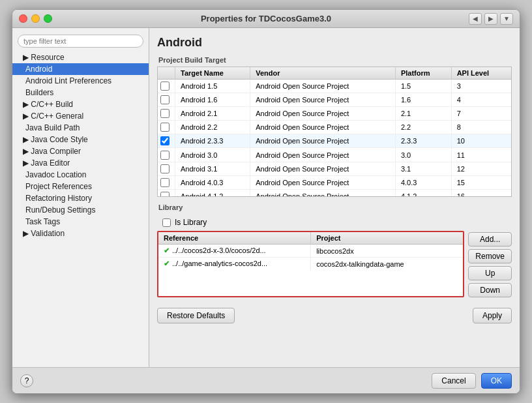 This screenshot has width=532, height=403. What do you see at coordinates (497, 381) in the screenshot?
I see `ok-button: OK` at bounding box center [497, 381].